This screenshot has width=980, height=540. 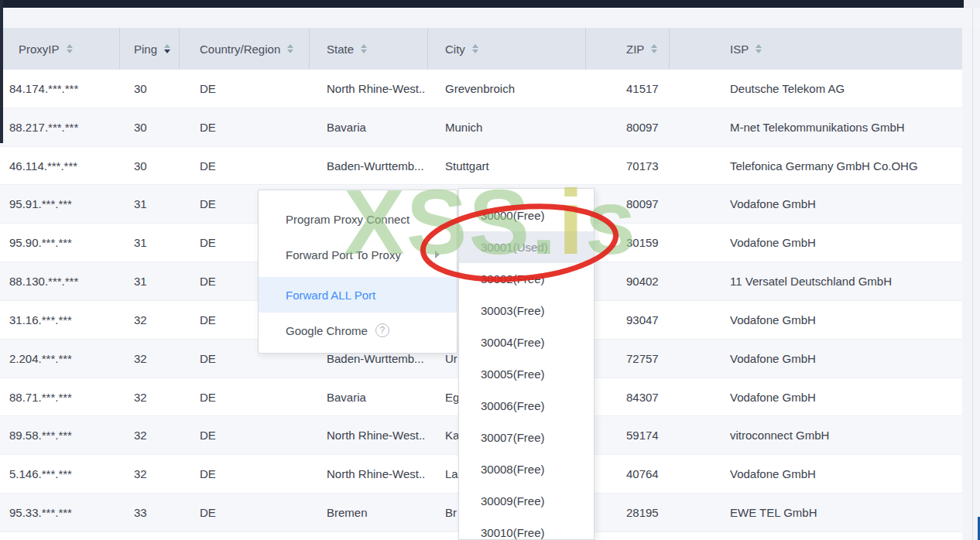 What do you see at coordinates (628, 435) in the screenshot?
I see `cell-zip: 59174` at bounding box center [628, 435].